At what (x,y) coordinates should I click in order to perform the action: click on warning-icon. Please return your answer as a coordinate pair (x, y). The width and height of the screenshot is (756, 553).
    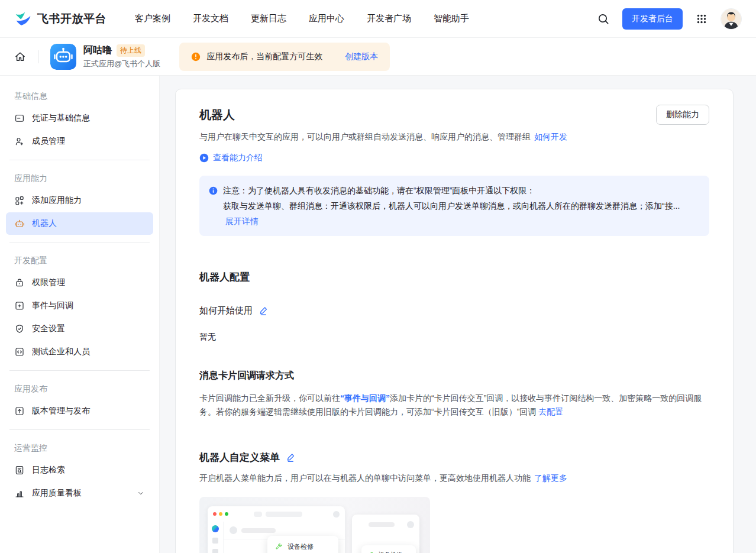
    Looking at the image, I should click on (196, 57).